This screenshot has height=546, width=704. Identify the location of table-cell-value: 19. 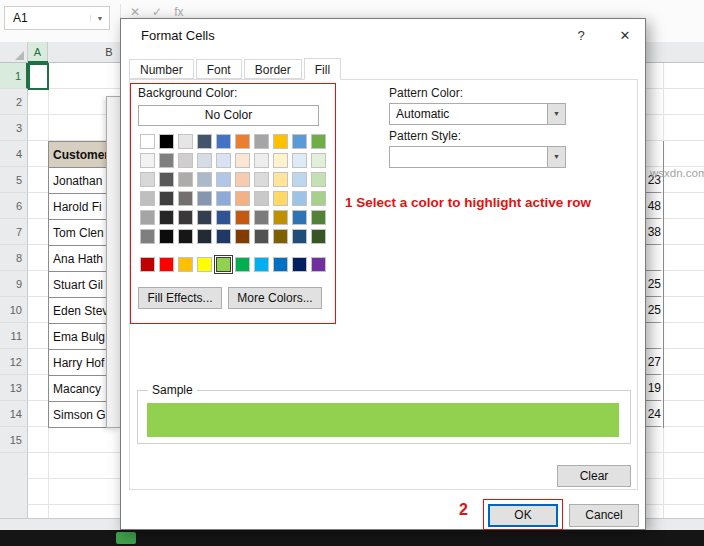
(652, 388).